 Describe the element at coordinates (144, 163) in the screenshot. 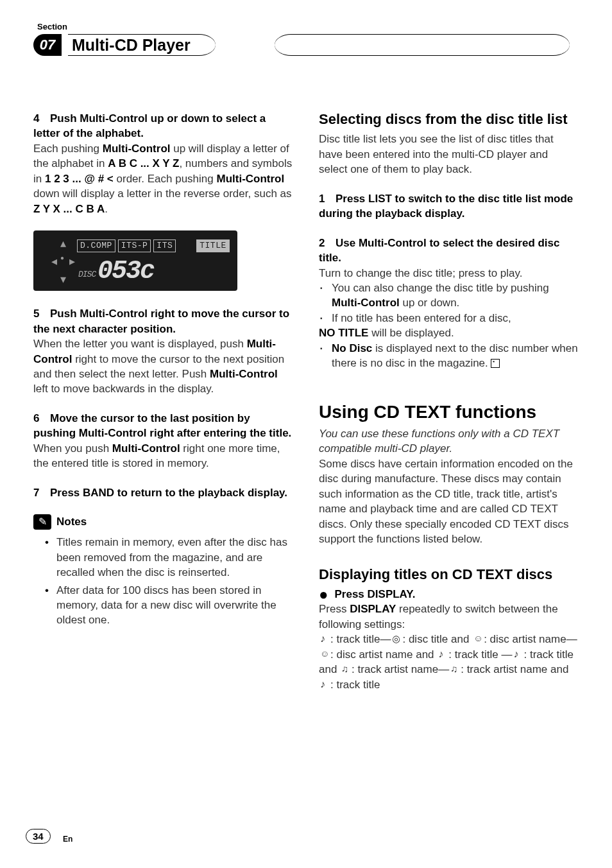

I see `bold: A B C ... X Y Z` at that location.